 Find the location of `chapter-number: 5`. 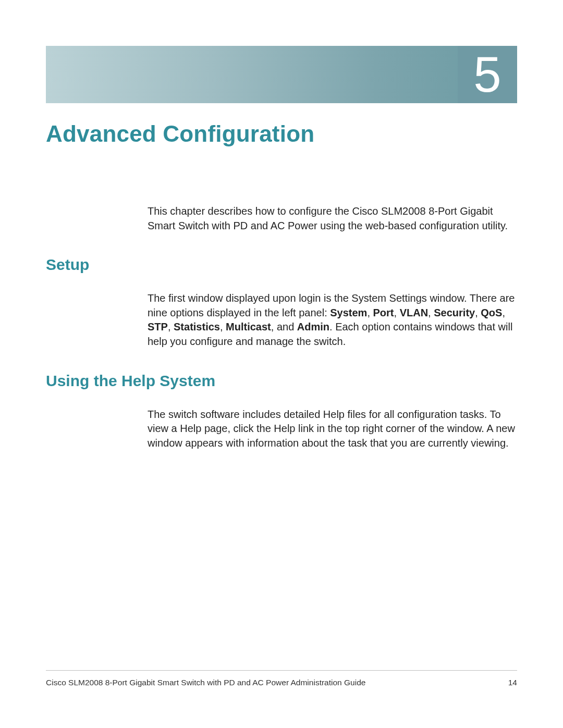

chapter-number: 5 is located at coordinates (487, 75).